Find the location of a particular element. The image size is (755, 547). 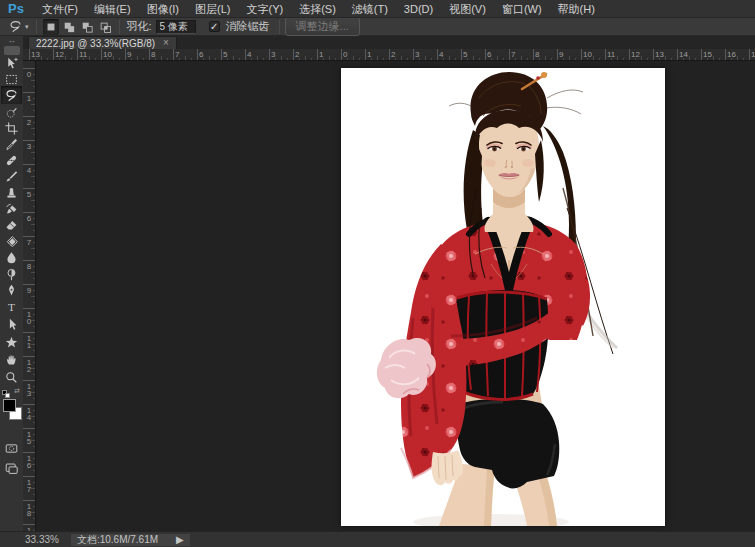

foreground-color-swatch is located at coordinates (10, 406).